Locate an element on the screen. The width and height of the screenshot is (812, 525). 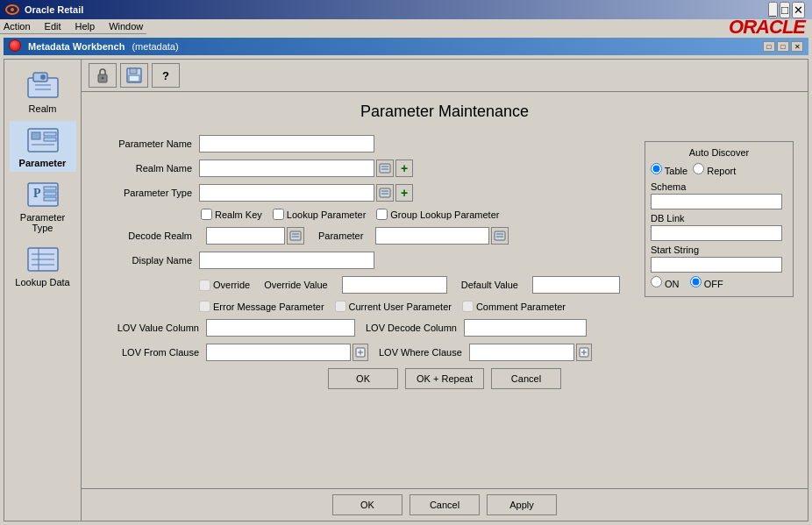
lov-decode-column-input is located at coordinates (525, 328).